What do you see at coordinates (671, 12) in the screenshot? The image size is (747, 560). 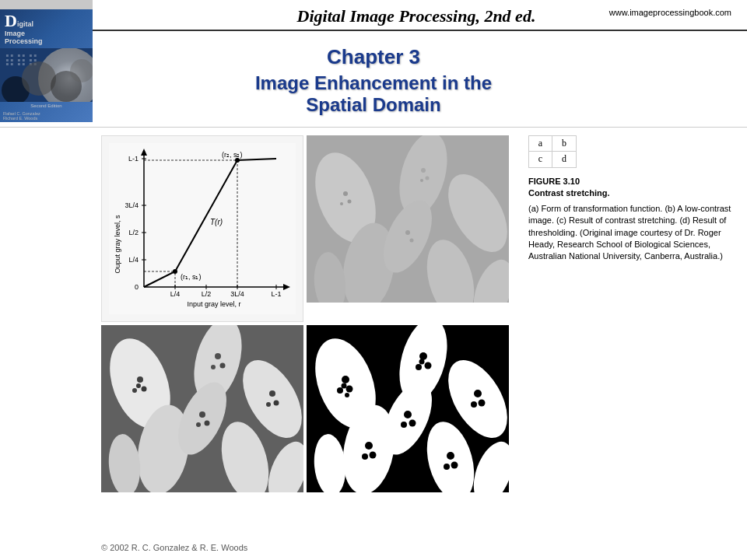 I see `website-url: www.imageprocessingbook.com` at bounding box center [671, 12].